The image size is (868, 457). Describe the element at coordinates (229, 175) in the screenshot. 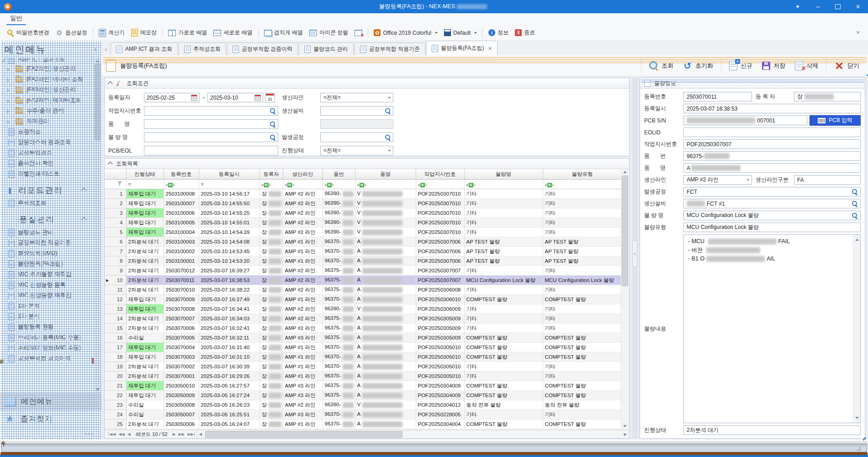

I see `column-header: 등록일시` at that location.